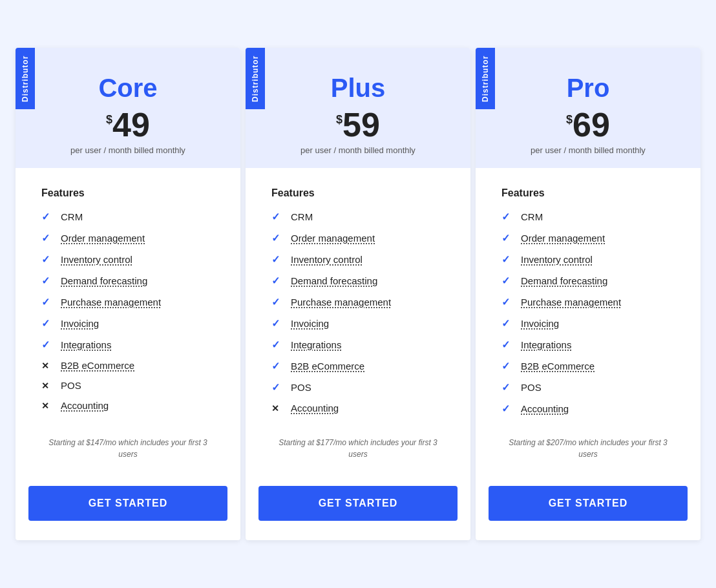  Describe the element at coordinates (507, 217) in the screenshot. I see `check-icon-pro-crm: ✓` at that location.